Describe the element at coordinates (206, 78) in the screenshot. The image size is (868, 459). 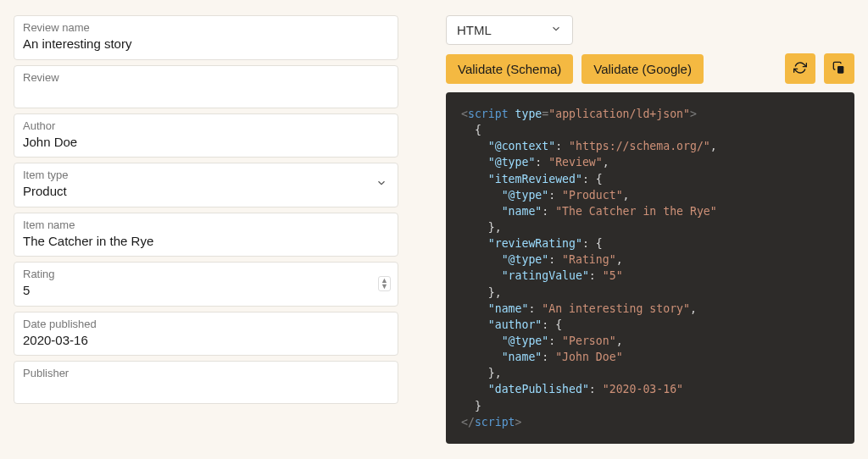
I see `review-label: Review` at that location.